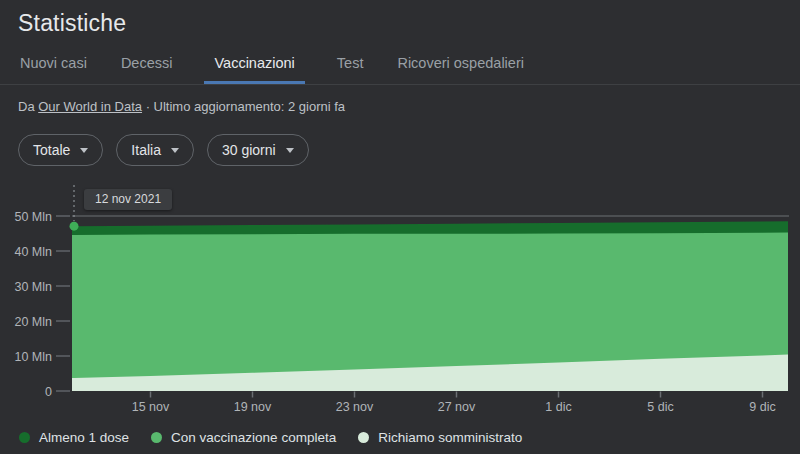  I want to click on filter-chip-italia: Italia, so click(155, 150).